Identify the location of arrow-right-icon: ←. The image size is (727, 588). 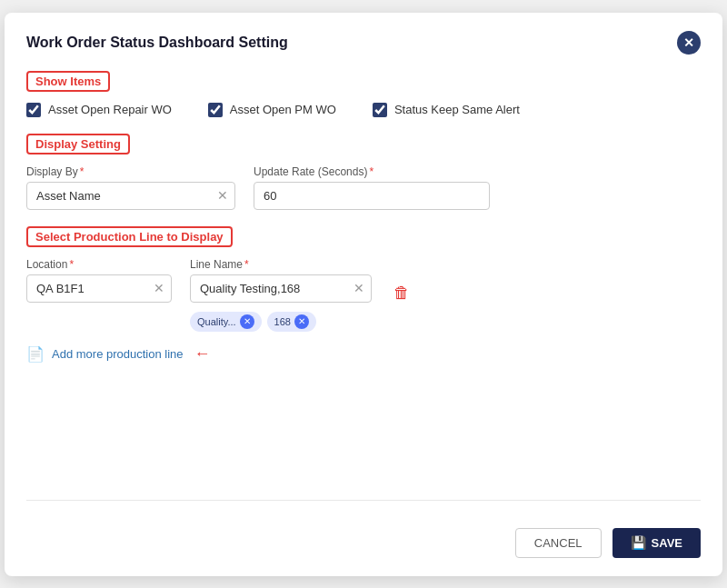
(203, 354).